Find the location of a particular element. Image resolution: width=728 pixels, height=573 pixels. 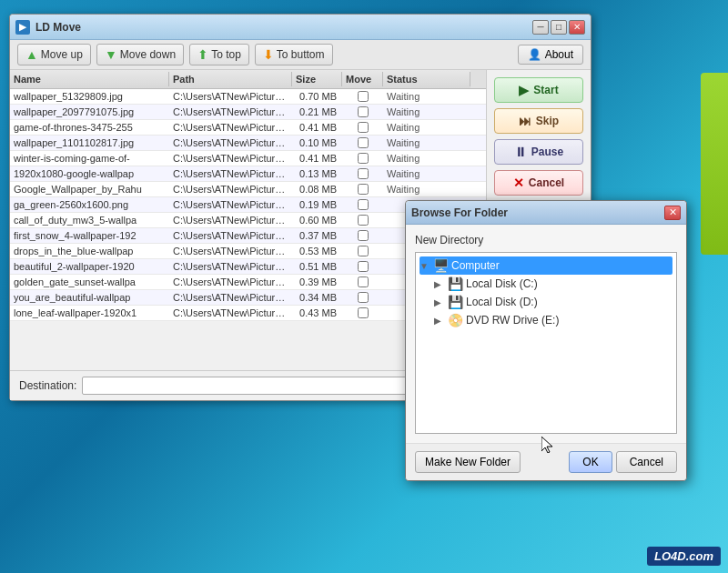

about-button: 👤 About is located at coordinates (551, 55).